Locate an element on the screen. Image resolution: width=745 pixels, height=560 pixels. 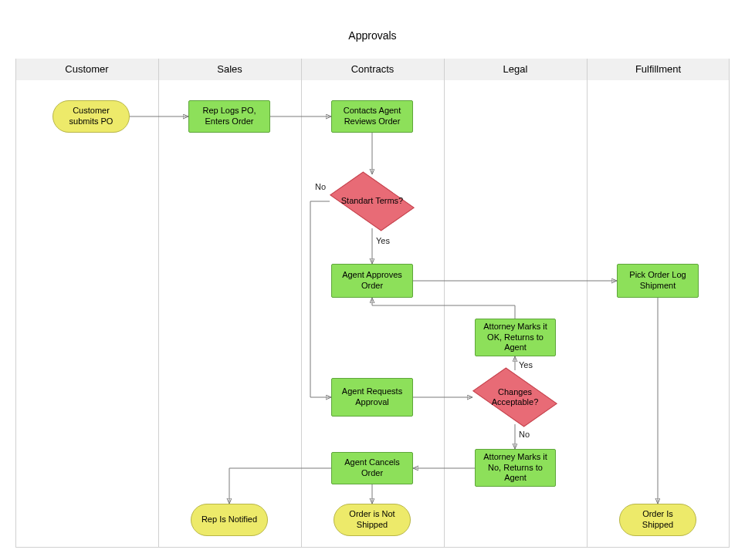
terminator-order-shipped: Order Is Shipped is located at coordinates (658, 520).